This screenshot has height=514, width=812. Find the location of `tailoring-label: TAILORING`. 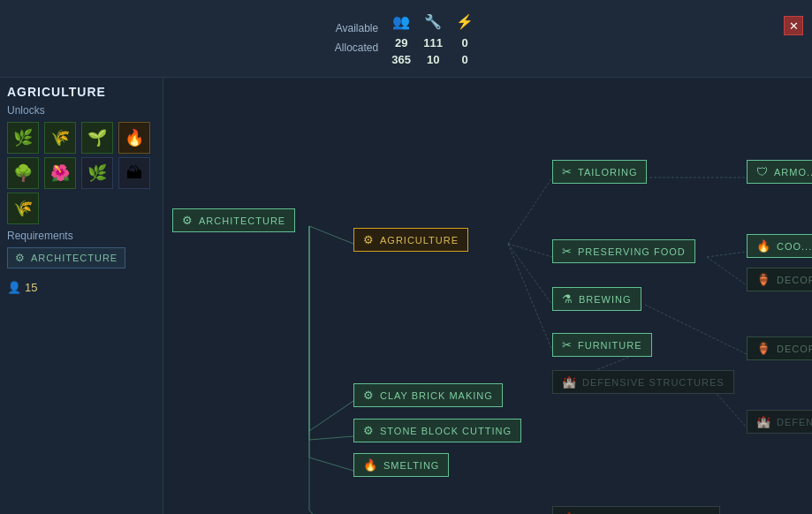

tailoring-label: TAILORING is located at coordinates (608, 172).